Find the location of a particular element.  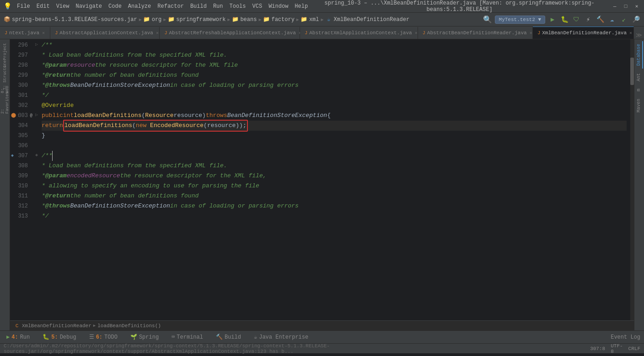

menu-tools: Tools is located at coordinates (238, 6).